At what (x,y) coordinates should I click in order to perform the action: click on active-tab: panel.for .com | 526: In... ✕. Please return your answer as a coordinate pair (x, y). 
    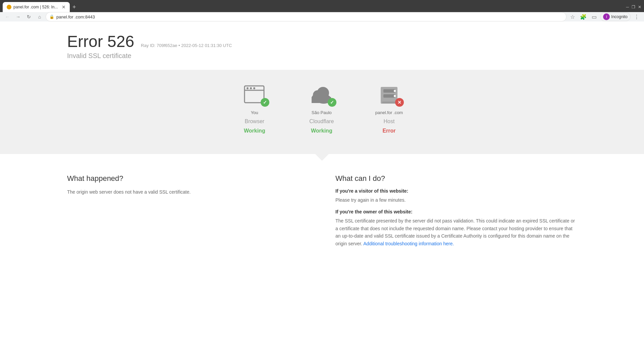
    Looking at the image, I should click on (36, 7).